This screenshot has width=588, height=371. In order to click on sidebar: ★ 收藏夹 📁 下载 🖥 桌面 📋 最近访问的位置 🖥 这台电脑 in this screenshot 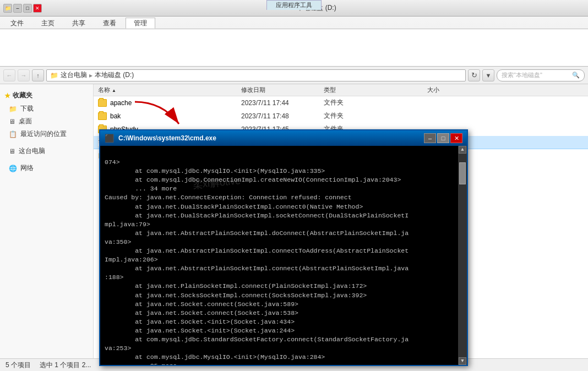, I will do `click(47, 221)`.